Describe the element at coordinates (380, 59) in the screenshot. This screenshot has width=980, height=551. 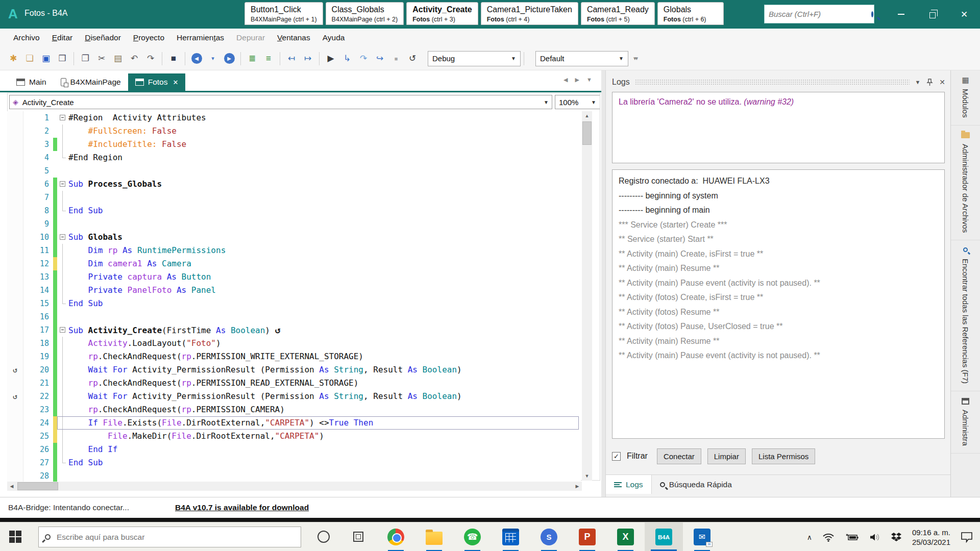
I see `step-into-icon: ↪` at that location.